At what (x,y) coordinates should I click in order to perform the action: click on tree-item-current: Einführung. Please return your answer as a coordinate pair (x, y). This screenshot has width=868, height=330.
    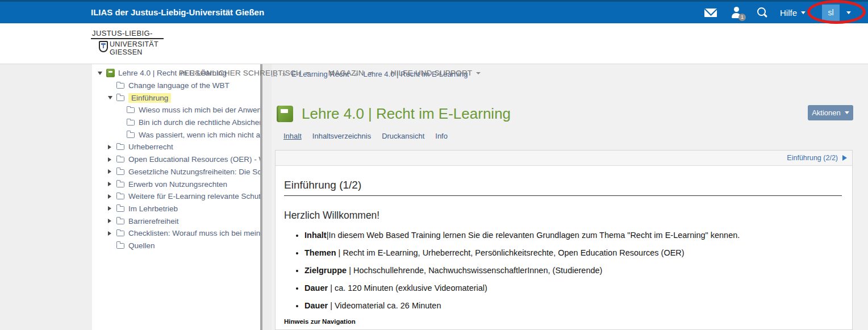
    Looking at the image, I should click on (176, 98).